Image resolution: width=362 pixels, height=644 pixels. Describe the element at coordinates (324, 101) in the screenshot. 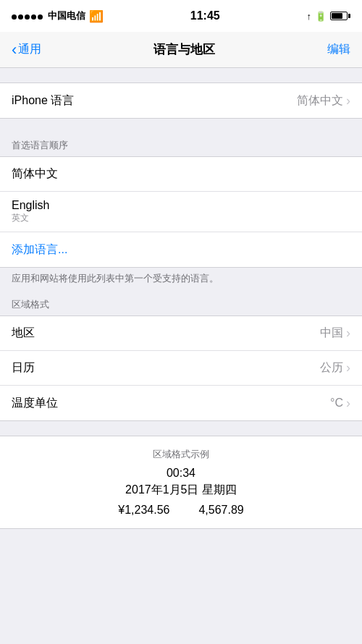

I see `iphone-language-value: 简体中文 ›` at that location.